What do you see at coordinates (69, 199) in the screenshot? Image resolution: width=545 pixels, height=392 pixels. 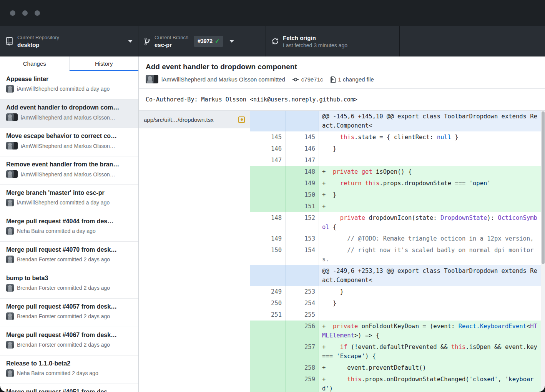 I see `history-commit-item: Merge branch 'master' into esc-priAmWill…` at bounding box center [69, 199].